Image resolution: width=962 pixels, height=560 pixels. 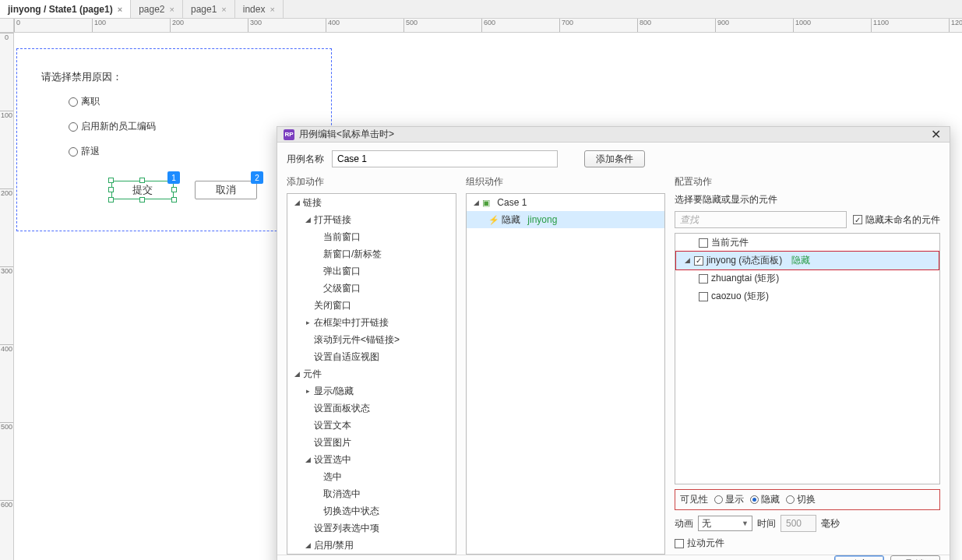 What do you see at coordinates (342, 271) in the screenshot?
I see `tree-leaf: 弹出窗口` at bounding box center [342, 271].